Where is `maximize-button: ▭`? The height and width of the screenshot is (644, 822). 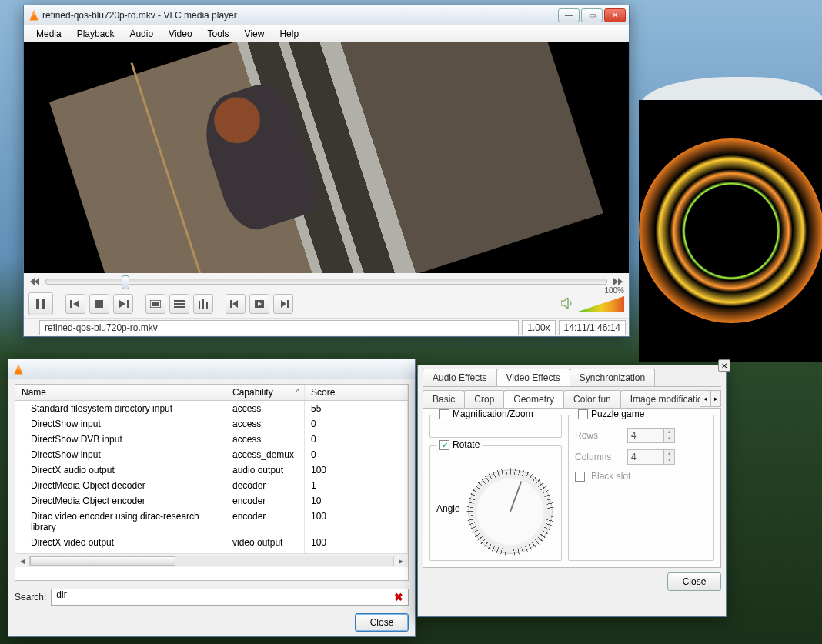
maximize-button: ▭ is located at coordinates (592, 15).